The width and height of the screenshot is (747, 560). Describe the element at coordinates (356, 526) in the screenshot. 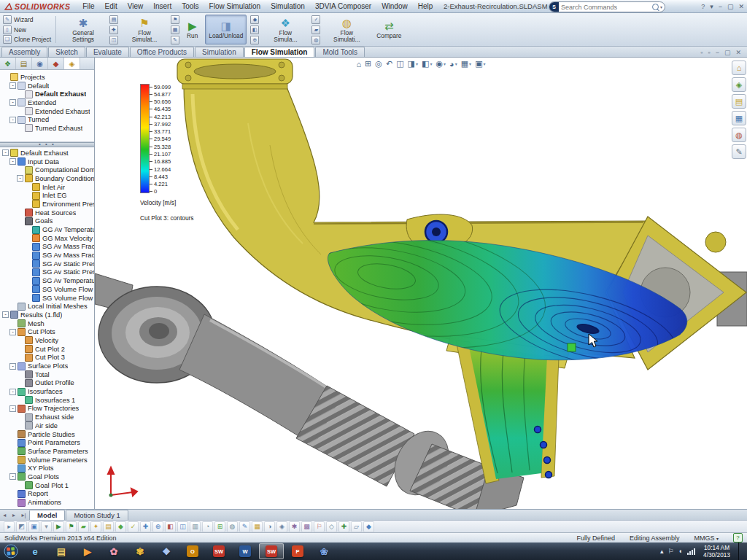

I see `fs-tool-icon-28: ▱` at that location.